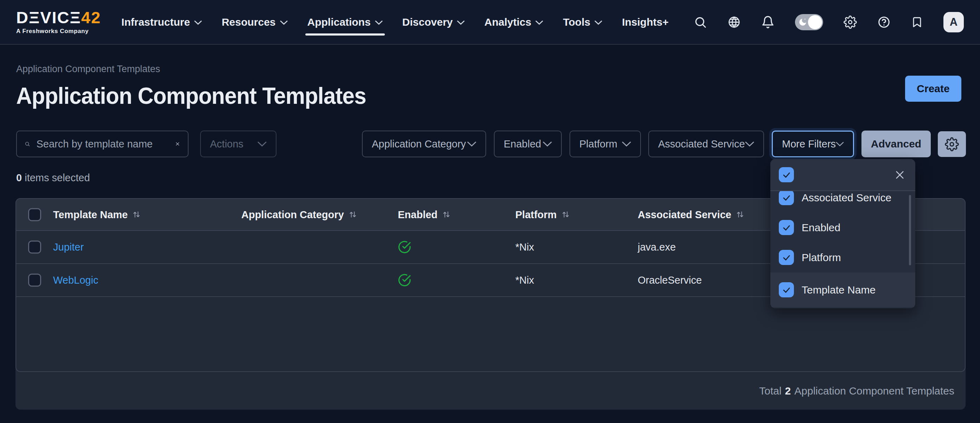 Image resolution: width=980 pixels, height=423 pixels. I want to click on filter-enabled: Enabled, so click(528, 144).